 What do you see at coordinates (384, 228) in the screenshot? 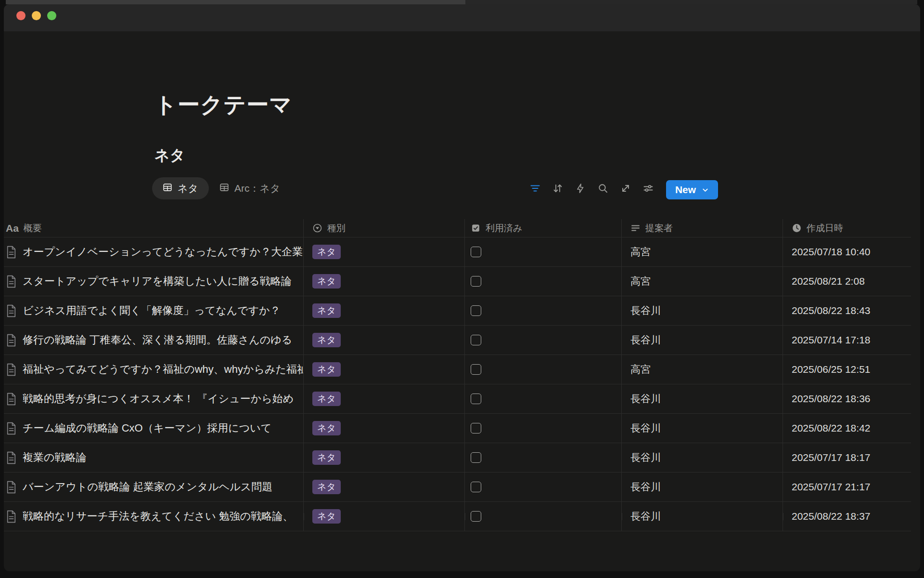
I see `column-header-type: 種別` at bounding box center [384, 228].